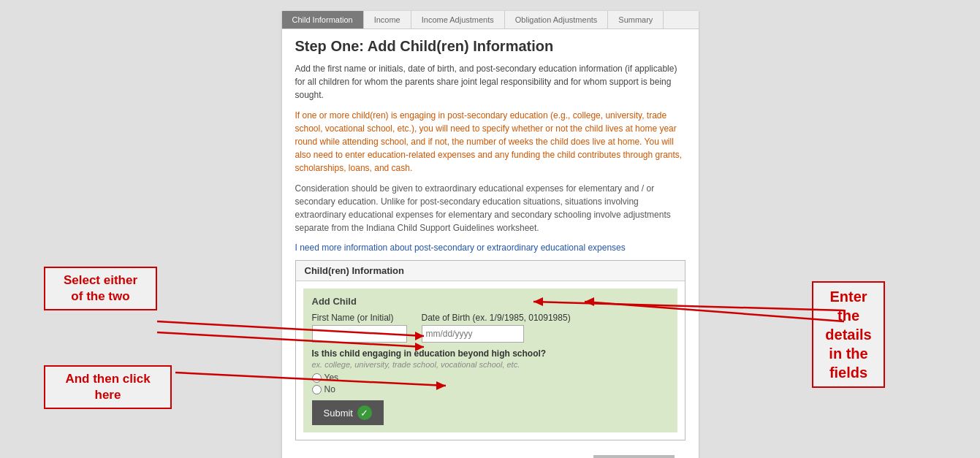  I want to click on submit-check-icon: ✓, so click(365, 413).